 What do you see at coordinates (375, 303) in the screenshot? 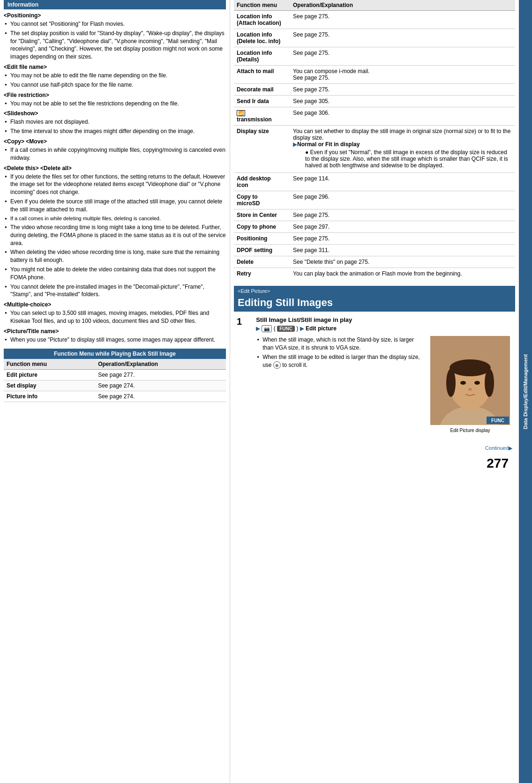
I see `edit-section-title: Editing Still Images` at bounding box center [375, 303].